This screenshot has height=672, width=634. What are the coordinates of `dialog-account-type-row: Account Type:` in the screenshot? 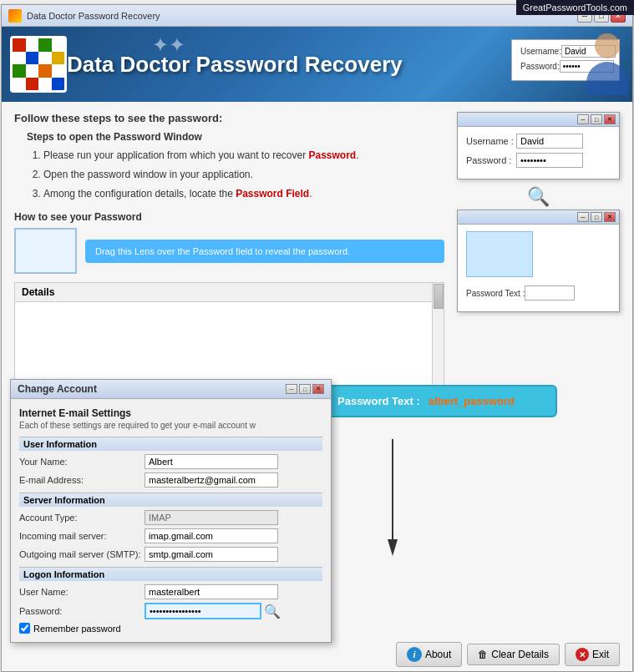 It's located at (170, 518).